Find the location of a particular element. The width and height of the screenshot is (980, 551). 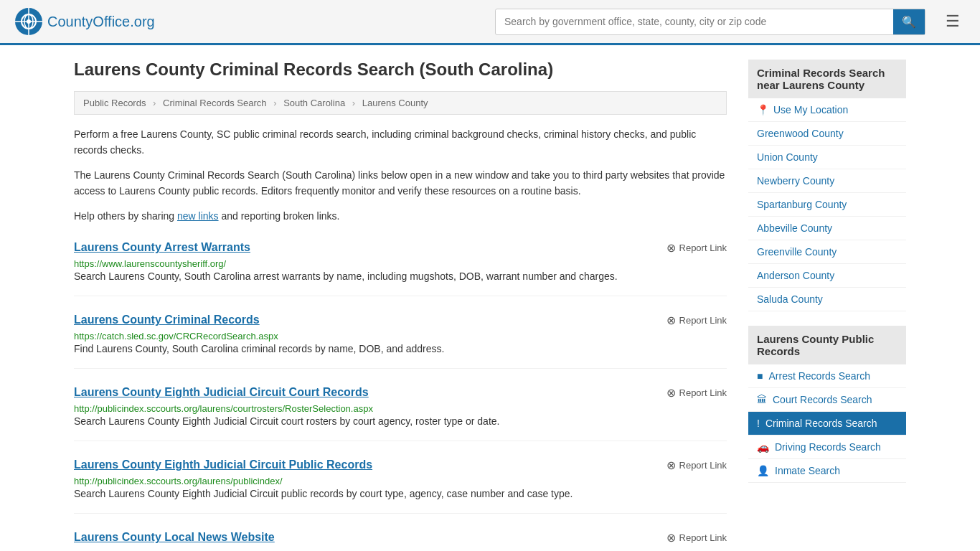

nearby-county-item: Anderson County is located at coordinates (827, 276).